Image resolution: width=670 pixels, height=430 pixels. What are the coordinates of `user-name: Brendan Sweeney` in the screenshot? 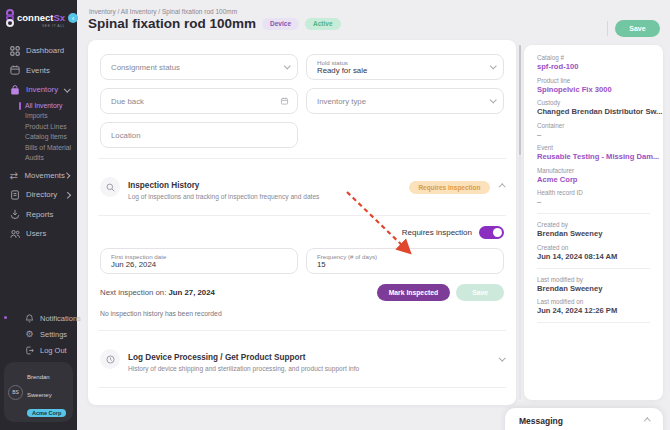 It's located at (40, 386).